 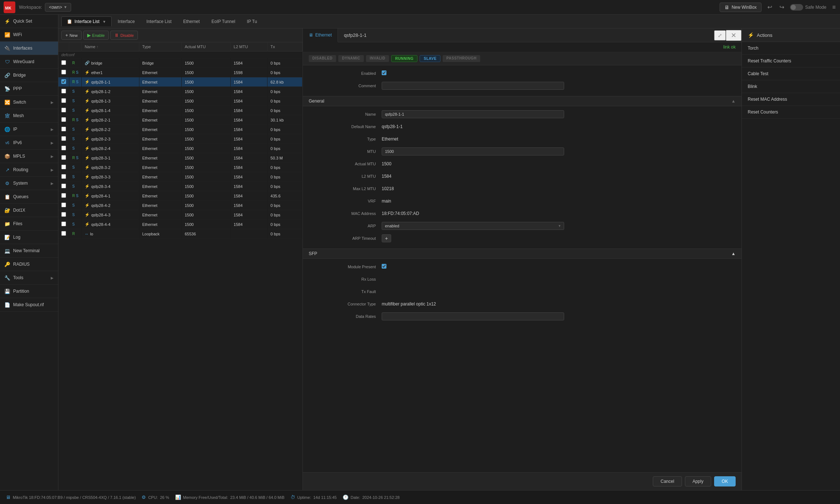 What do you see at coordinates (29, 264) in the screenshot?
I see `sidebar-item-radius: 🔑 RADIUS` at bounding box center [29, 264].